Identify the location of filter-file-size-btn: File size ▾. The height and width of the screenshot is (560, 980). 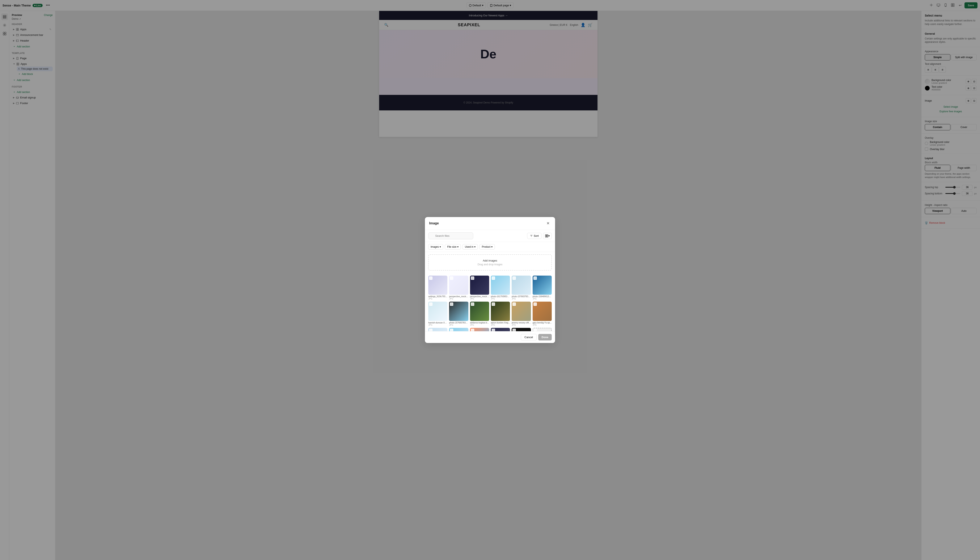
(453, 247).